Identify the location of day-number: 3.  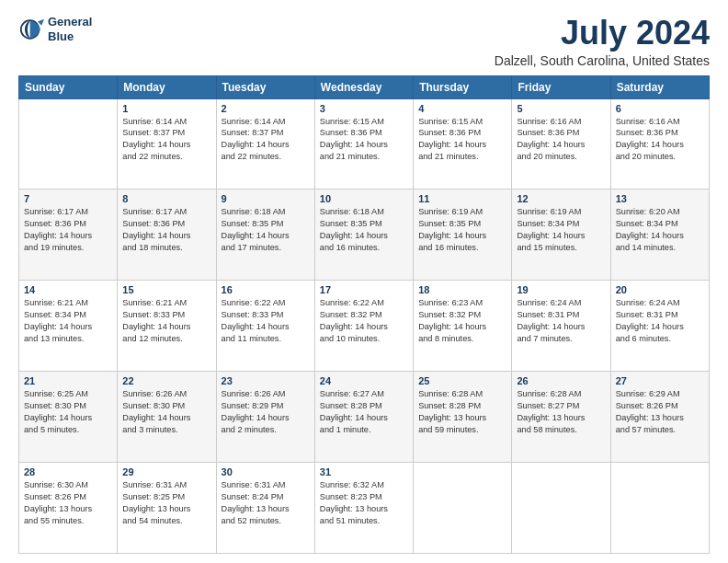
(364, 109).